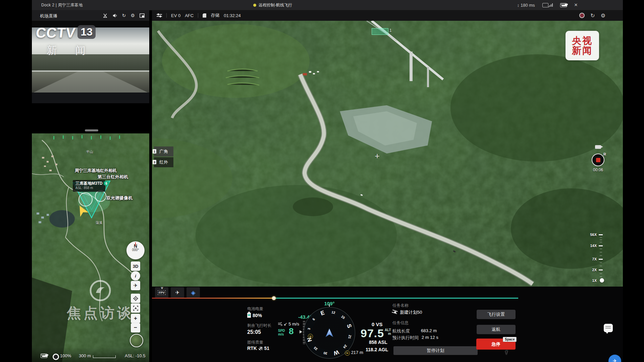  I want to click on storage-label: 存储, so click(215, 15).